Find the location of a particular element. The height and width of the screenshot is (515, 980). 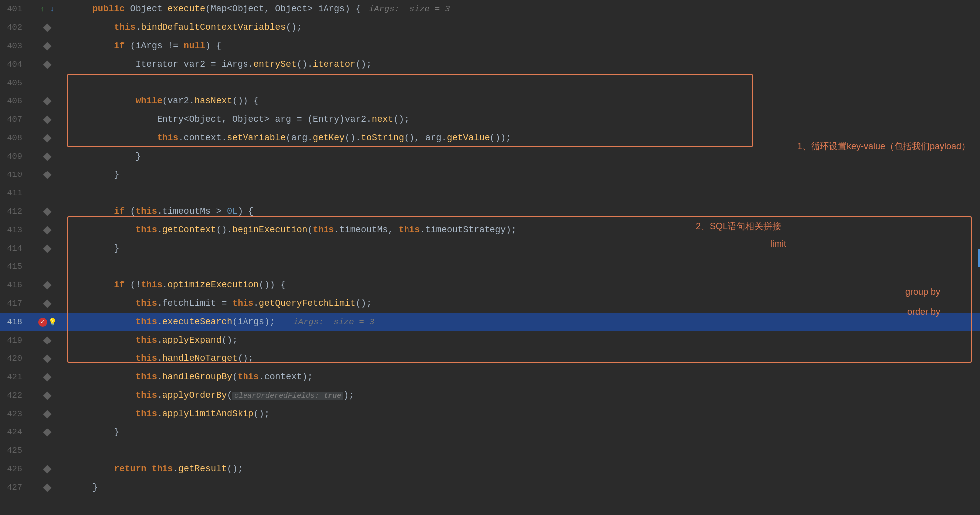

line-content-414: } is located at coordinates (524, 249).